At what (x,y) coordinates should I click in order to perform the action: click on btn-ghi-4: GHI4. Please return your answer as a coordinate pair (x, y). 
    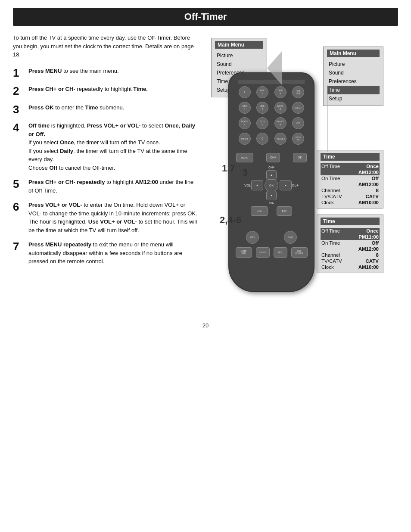
    Looking at the image, I should click on (245, 108).